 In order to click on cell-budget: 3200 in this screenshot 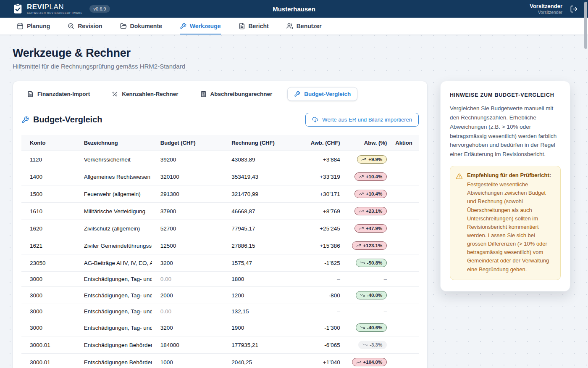, I will do `click(192, 263)`.